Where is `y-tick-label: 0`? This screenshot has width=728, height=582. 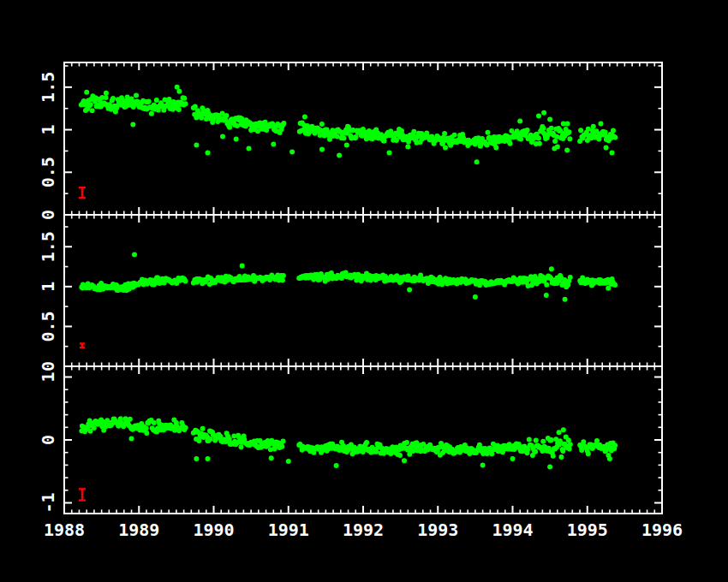 y-tick-label: 0 is located at coordinates (48, 440).